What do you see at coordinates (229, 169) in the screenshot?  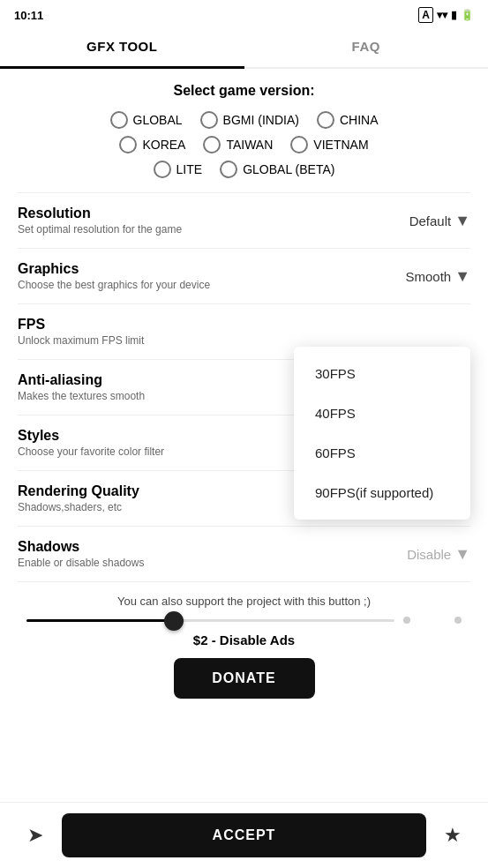 I see `radio-circle-global-beta` at bounding box center [229, 169].